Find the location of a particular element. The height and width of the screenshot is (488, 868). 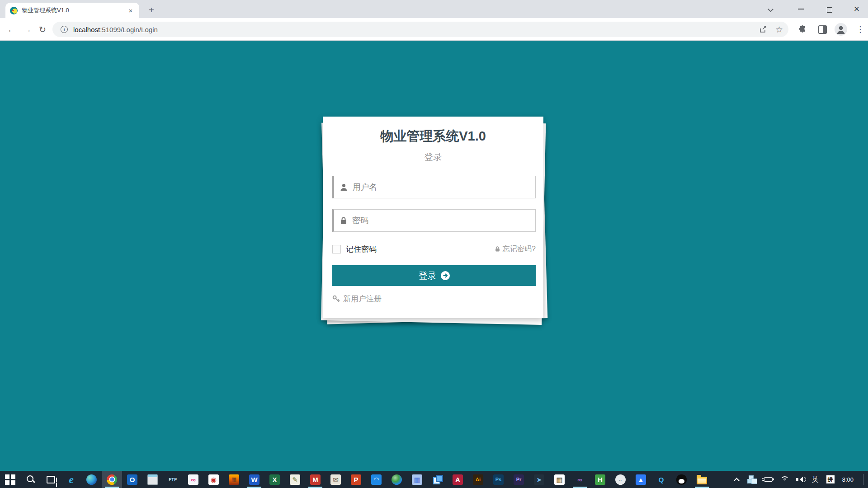

taskbar-visual-studio-icon: ∞ is located at coordinates (580, 479).